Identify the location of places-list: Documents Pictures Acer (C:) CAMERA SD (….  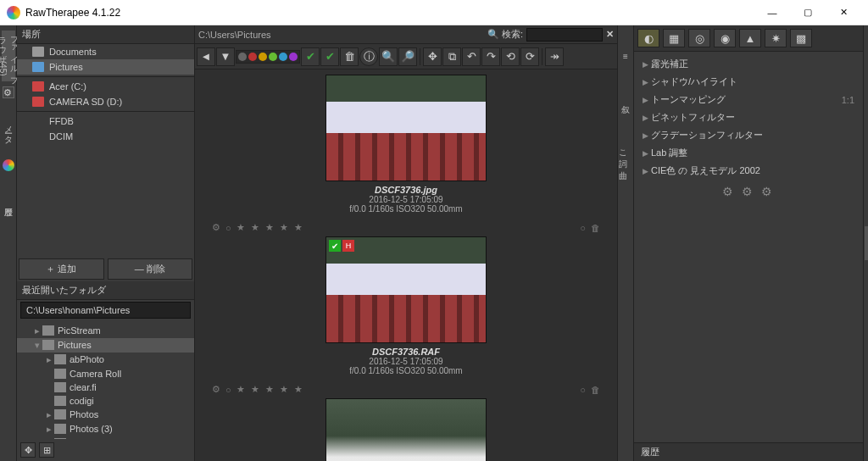
(105, 94).